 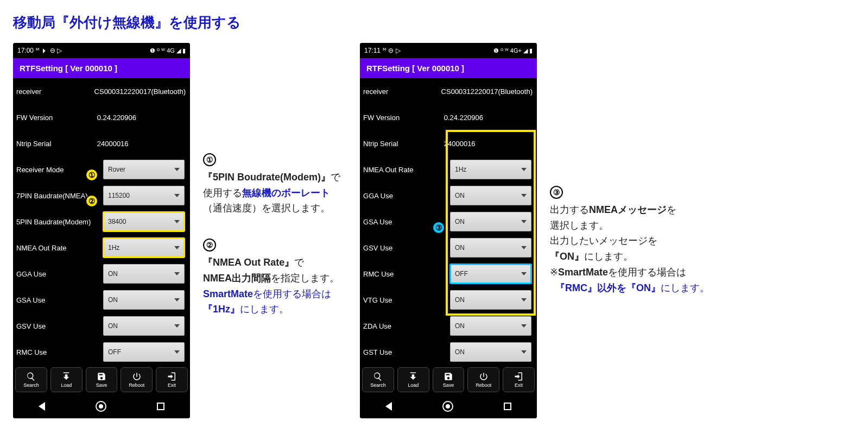 I want to click on info-row: receiverCS000312220017(Bluetooth), so click(x=448, y=91).